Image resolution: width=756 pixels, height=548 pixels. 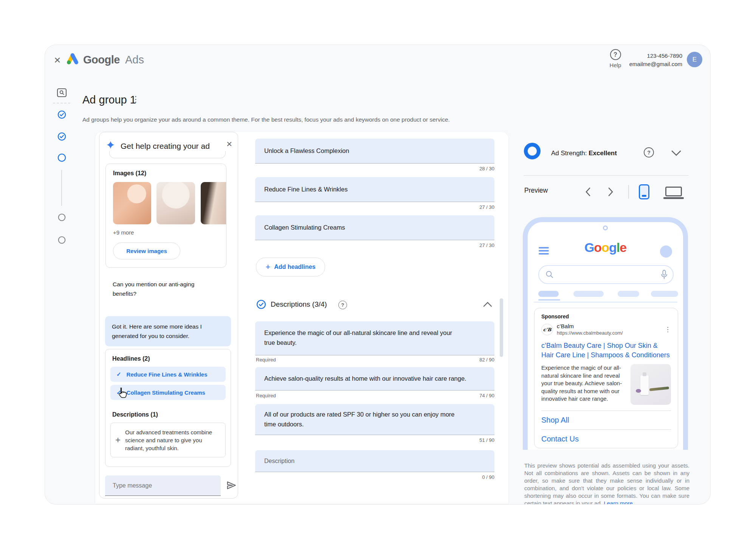 I want to click on suggested-headline-text: Collagen Stimulating Creams, so click(x=166, y=393).